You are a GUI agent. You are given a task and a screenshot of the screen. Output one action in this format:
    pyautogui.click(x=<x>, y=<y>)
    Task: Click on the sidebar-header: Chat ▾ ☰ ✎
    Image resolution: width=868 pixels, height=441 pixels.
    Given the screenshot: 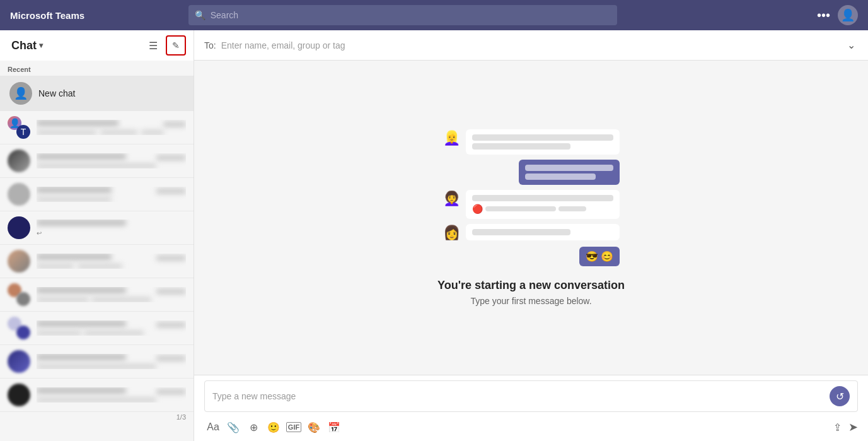 What is the action you would take?
    pyautogui.click(x=97, y=45)
    